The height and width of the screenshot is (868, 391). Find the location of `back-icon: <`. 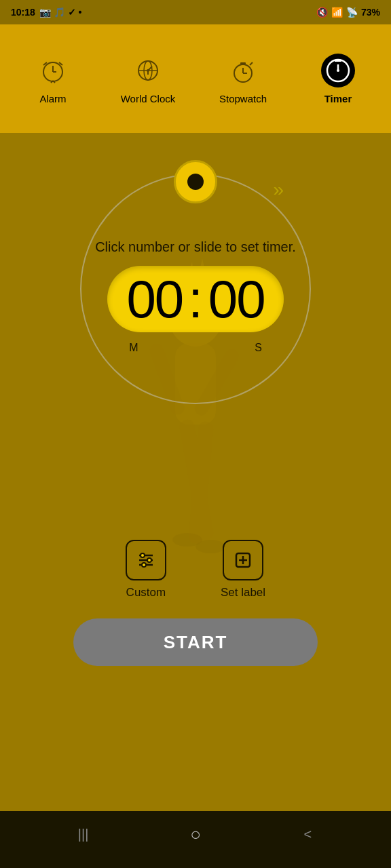

back-icon: < is located at coordinates (308, 834).